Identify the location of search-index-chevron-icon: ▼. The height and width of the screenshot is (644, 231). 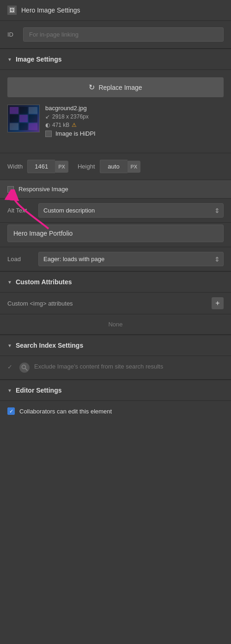
(10, 345).